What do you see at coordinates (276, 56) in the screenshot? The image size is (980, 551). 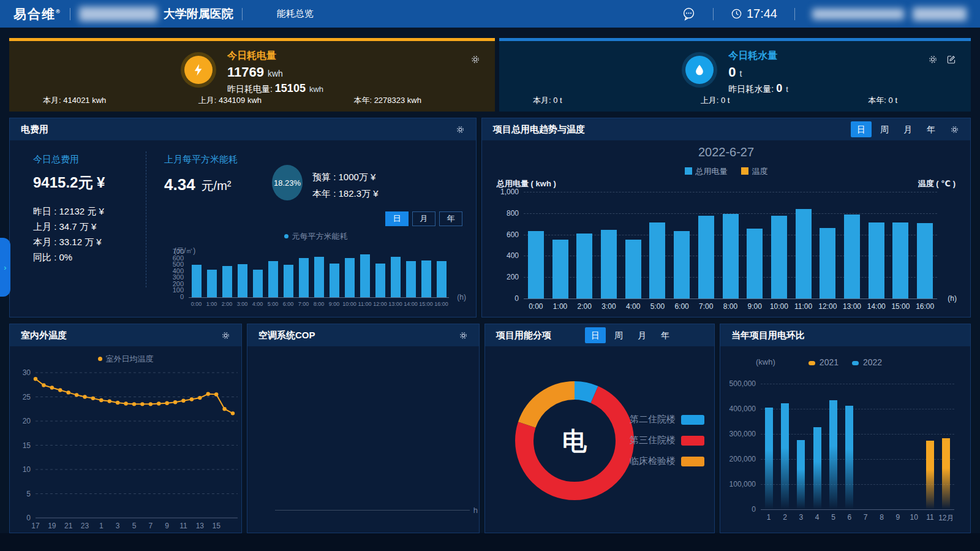 I see `card-title: 今日耗电量` at bounding box center [276, 56].